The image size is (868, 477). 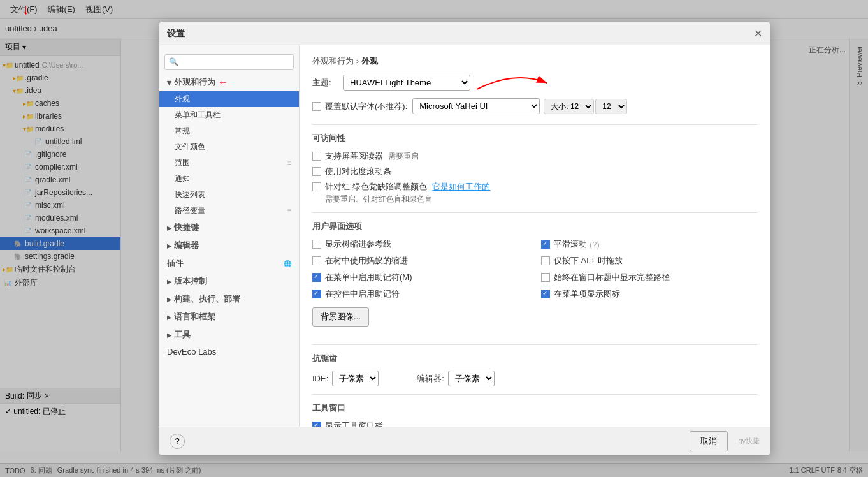 I want to click on theme-select-container: HUAWEI Light Theme IntelliJ Light Darcul…, so click(x=410, y=83).